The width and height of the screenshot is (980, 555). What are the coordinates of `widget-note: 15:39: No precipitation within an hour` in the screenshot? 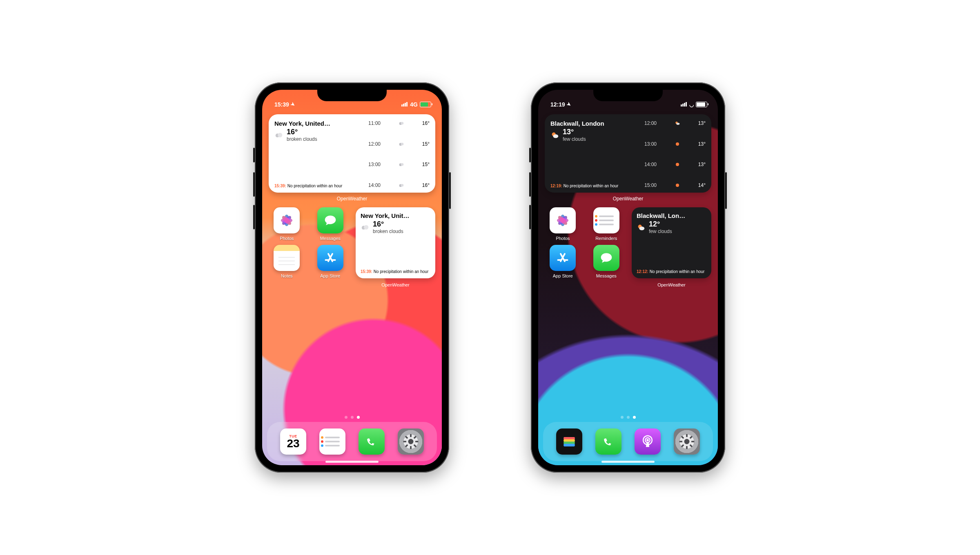 It's located at (308, 186).